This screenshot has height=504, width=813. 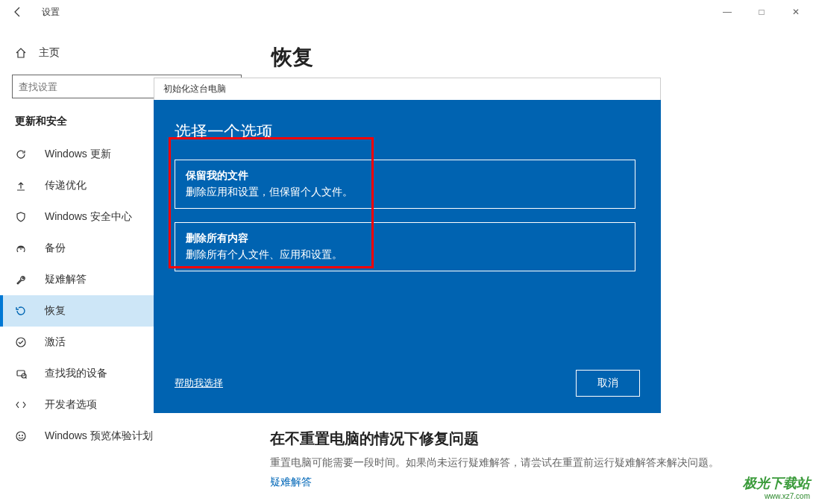 What do you see at coordinates (22, 217) in the screenshot?
I see `shield-icon` at bounding box center [22, 217].